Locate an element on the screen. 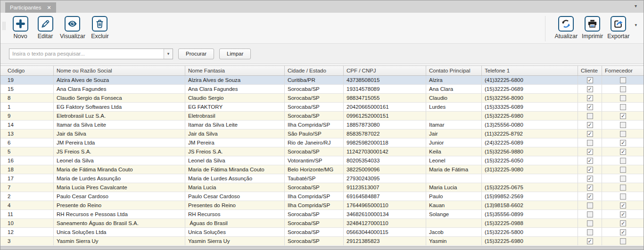 The image size is (644, 250). cell-fantasia: JS Freios S.A. is located at coordinates (235, 152).